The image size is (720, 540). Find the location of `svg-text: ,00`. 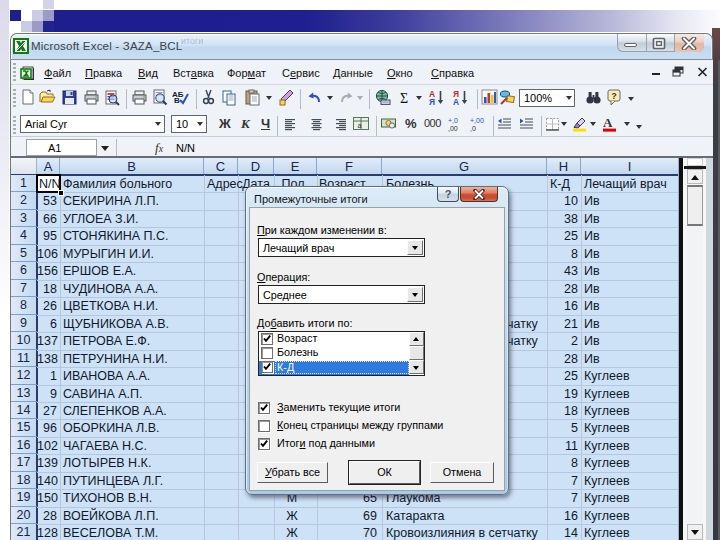

svg-text: ,00 is located at coordinates (453, 128).